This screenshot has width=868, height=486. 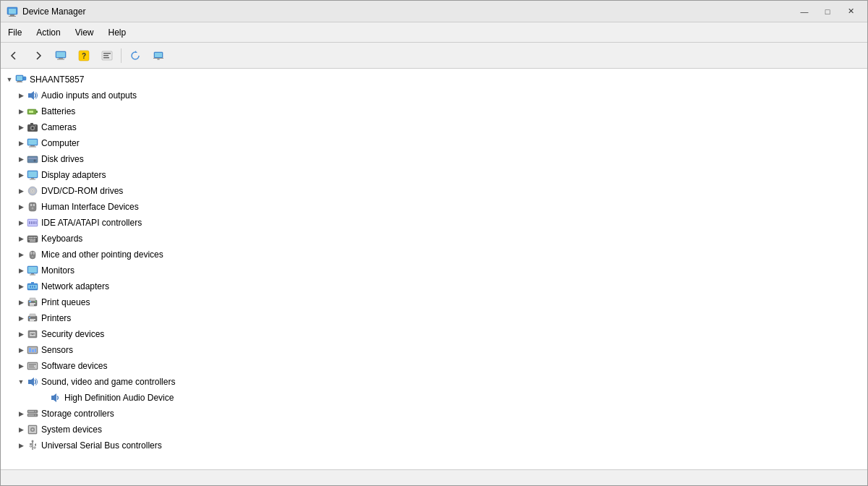 What do you see at coordinates (434, 366) in the screenshot?
I see `tree-item-software: Software devices` at bounding box center [434, 366].